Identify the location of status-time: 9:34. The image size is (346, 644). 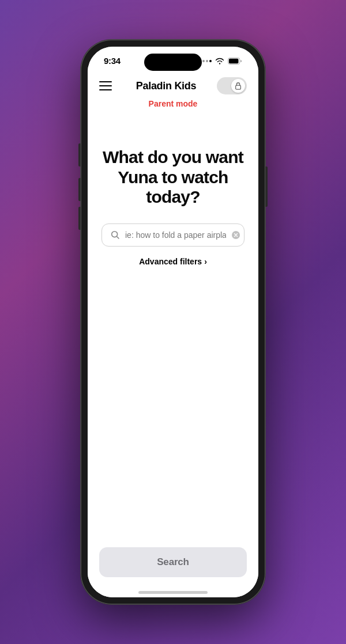
(112, 61).